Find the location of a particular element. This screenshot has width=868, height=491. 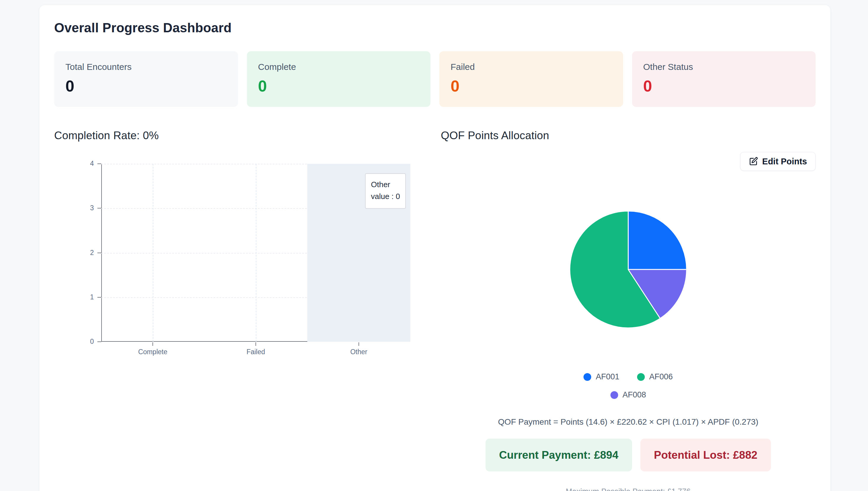

y-axis-label: 1 is located at coordinates (84, 297).